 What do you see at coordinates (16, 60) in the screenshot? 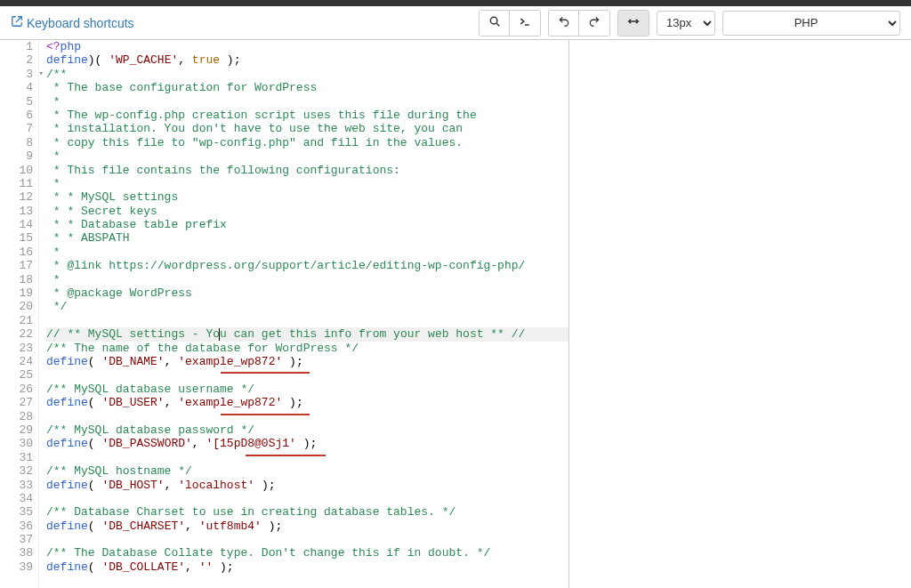
I see `line-number: 2` at bounding box center [16, 60].